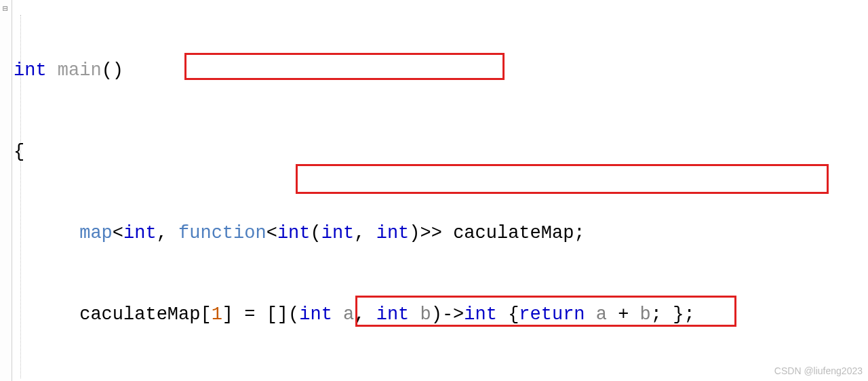 Image resolution: width=868 pixels, height=381 pixels. What do you see at coordinates (439, 152) in the screenshot?
I see `code-line: {` at bounding box center [439, 152].